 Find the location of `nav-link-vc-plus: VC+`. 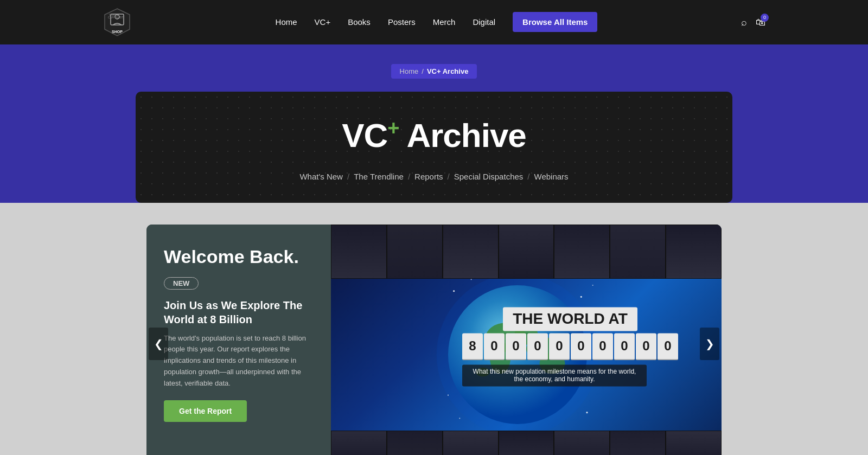

nav-link-vc-plus: VC+ is located at coordinates (323, 22).